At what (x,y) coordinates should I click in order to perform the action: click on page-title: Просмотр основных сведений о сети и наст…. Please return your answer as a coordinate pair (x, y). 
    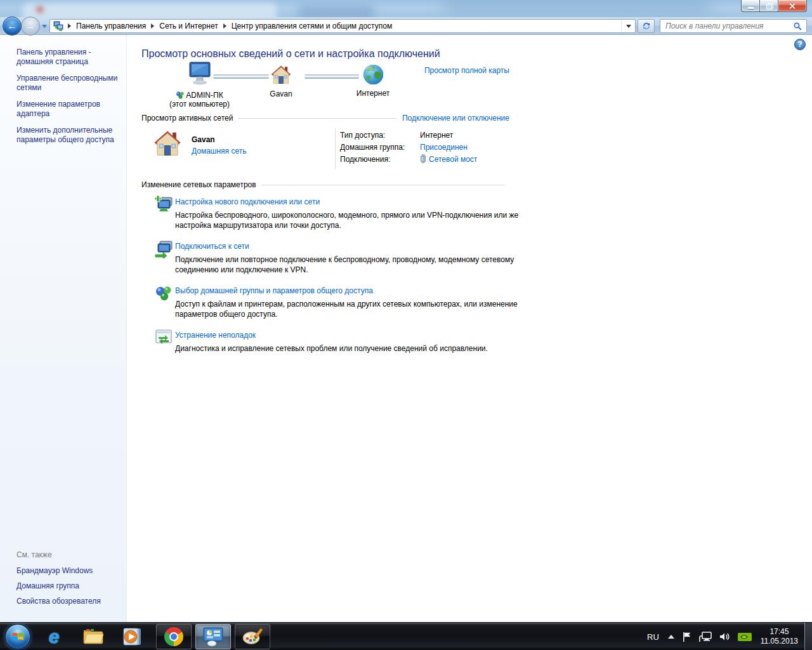
    Looking at the image, I should click on (291, 54).